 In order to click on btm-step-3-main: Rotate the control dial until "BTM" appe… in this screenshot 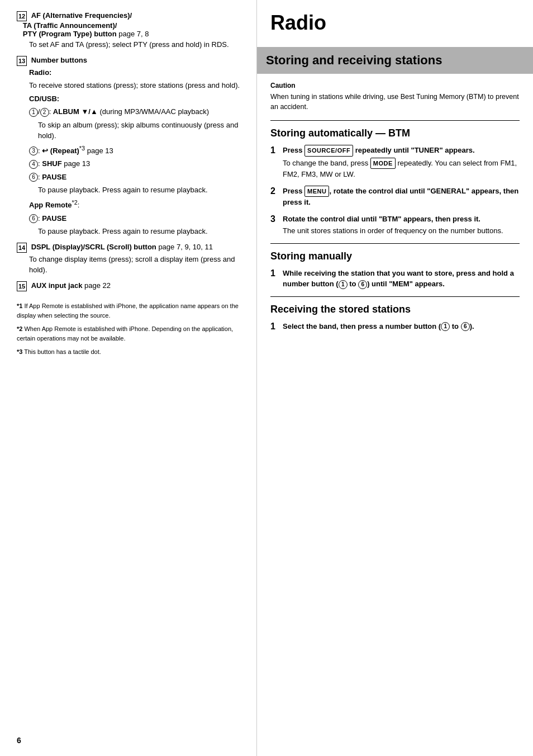, I will do `click(401, 219)`.